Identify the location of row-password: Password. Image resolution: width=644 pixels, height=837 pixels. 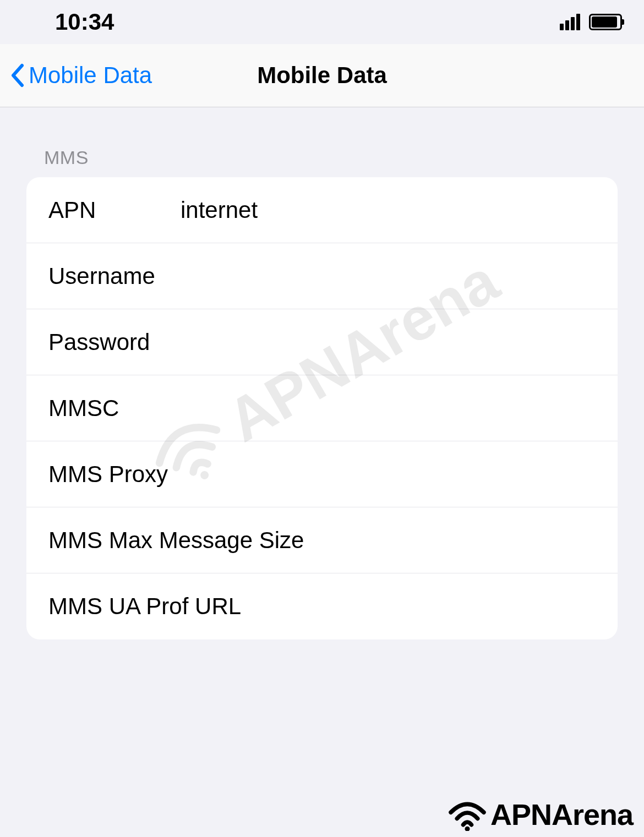
(322, 342).